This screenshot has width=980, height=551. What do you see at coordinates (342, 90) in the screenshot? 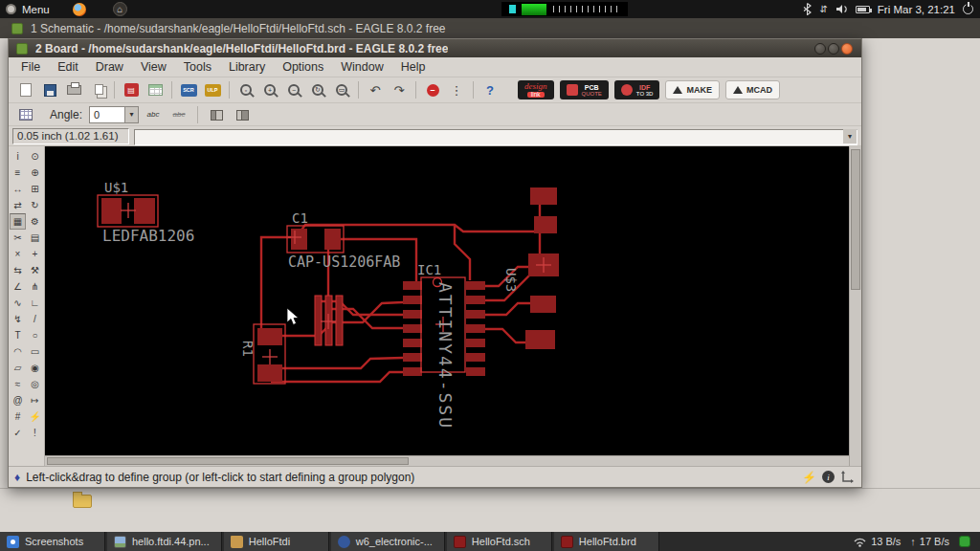
I see `zoom-select-button: ▭` at bounding box center [342, 90].